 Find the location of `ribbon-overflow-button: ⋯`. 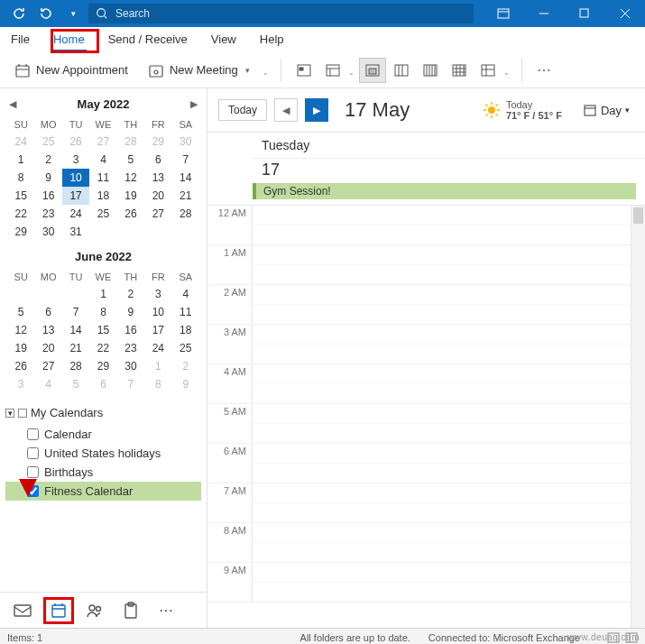

ribbon-overflow-button: ⋯ is located at coordinates (545, 70).